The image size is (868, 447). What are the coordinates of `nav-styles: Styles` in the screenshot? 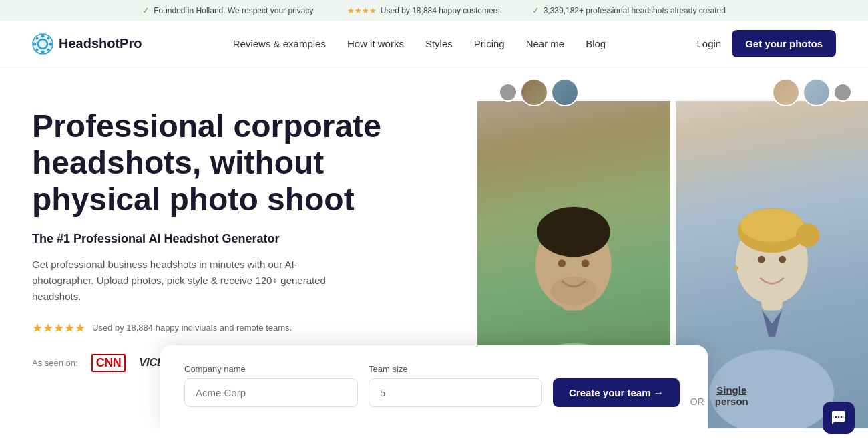 It's located at (439, 44).